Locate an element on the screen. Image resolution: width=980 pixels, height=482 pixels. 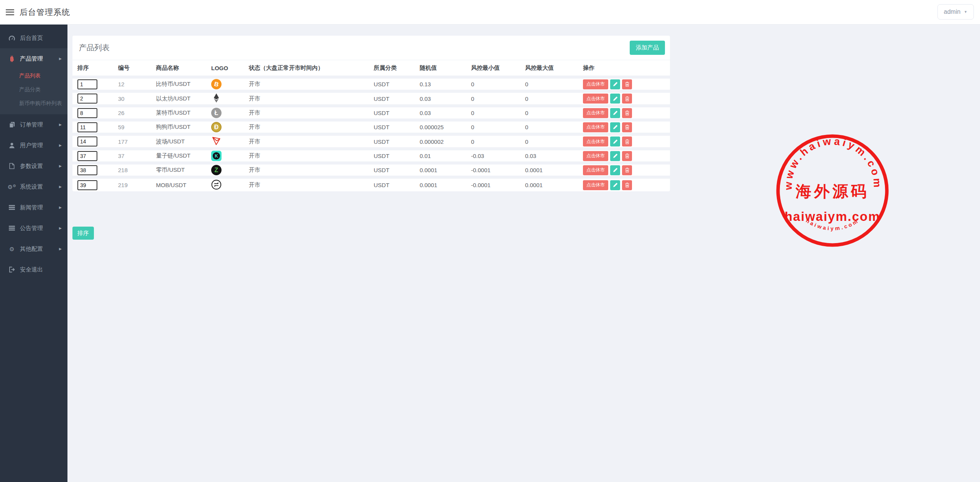
doge-logo-icon: Ð is located at coordinates (216, 127).